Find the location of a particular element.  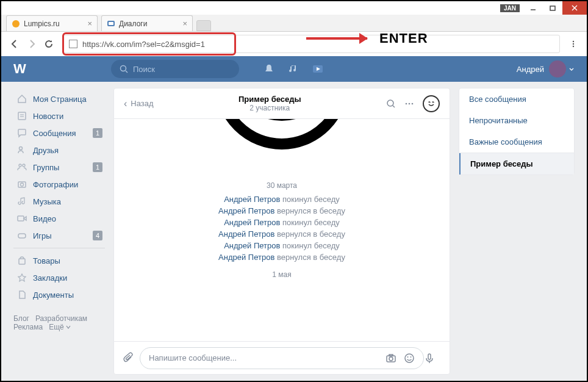

chat-title: Пример беседы is located at coordinates (270, 99).